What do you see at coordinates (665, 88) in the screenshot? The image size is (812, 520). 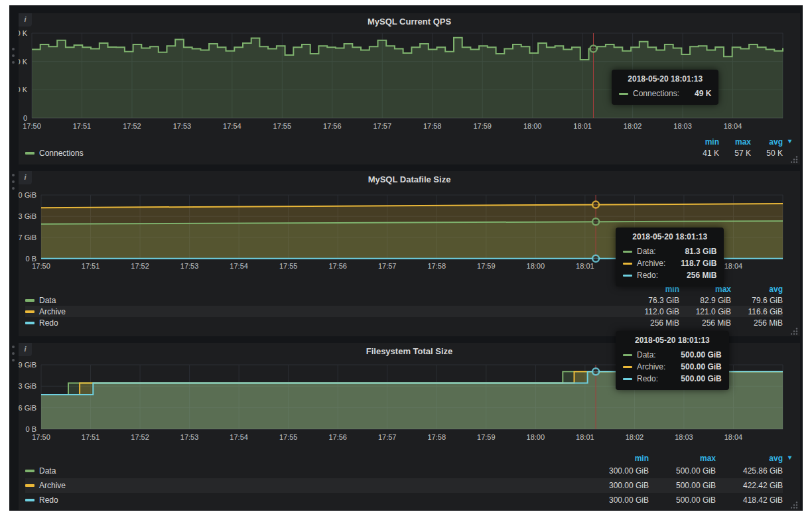 I see `graph-tooltip: 2018-05-20 18:01:13 Connections: 49 K` at bounding box center [665, 88].